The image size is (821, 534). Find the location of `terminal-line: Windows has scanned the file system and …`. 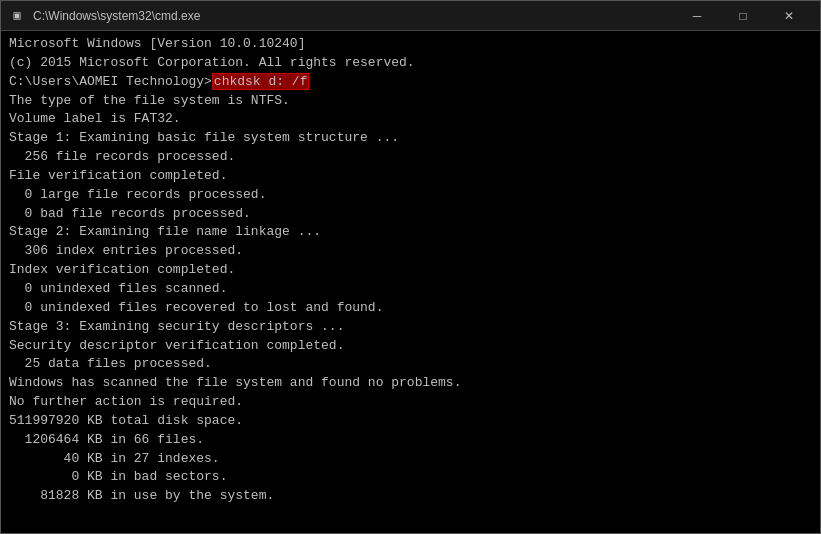

terminal-line: Windows has scanned the file system and … is located at coordinates (410, 384).